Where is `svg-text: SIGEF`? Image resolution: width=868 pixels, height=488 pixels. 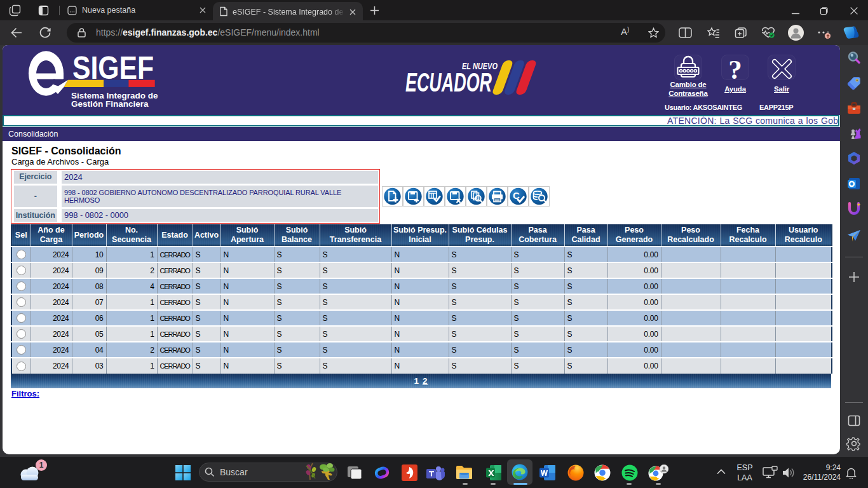 svg-text: SIGEF is located at coordinates (113, 68).